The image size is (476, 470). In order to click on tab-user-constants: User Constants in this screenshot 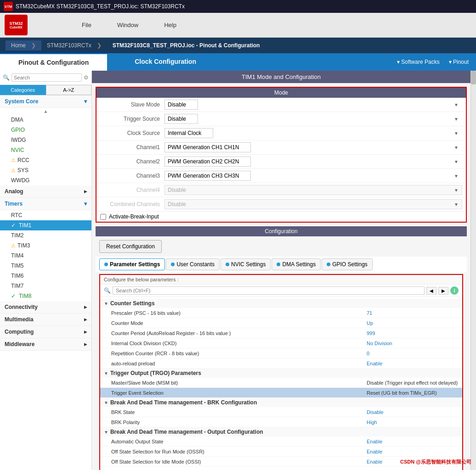, I will do `click(193, 264)`.